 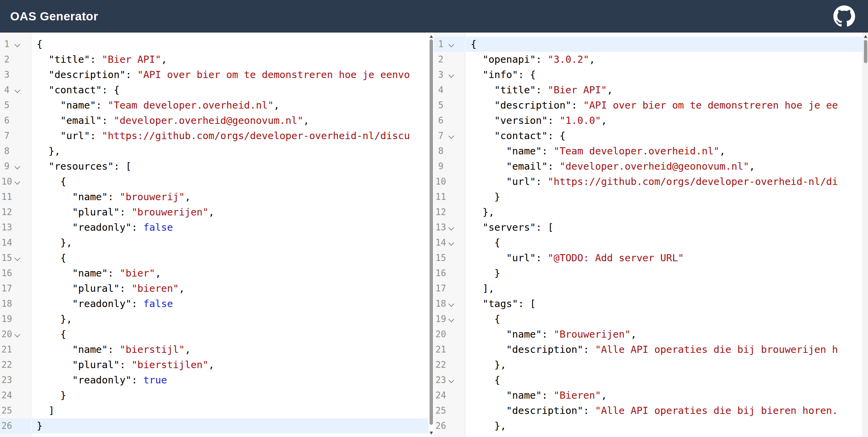 What do you see at coordinates (230, 212) in the screenshot?
I see `code-line: "plural": "brouwerijen",` at bounding box center [230, 212].